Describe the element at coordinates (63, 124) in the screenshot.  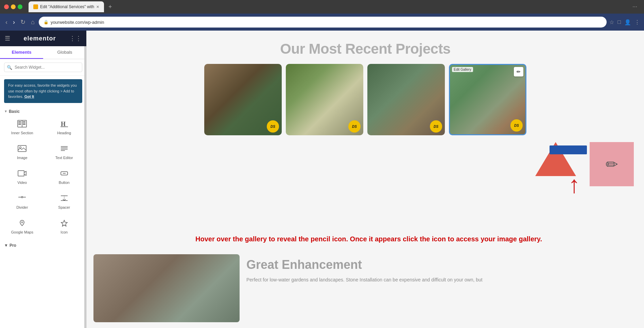
I see `svg-text: H` at that location.